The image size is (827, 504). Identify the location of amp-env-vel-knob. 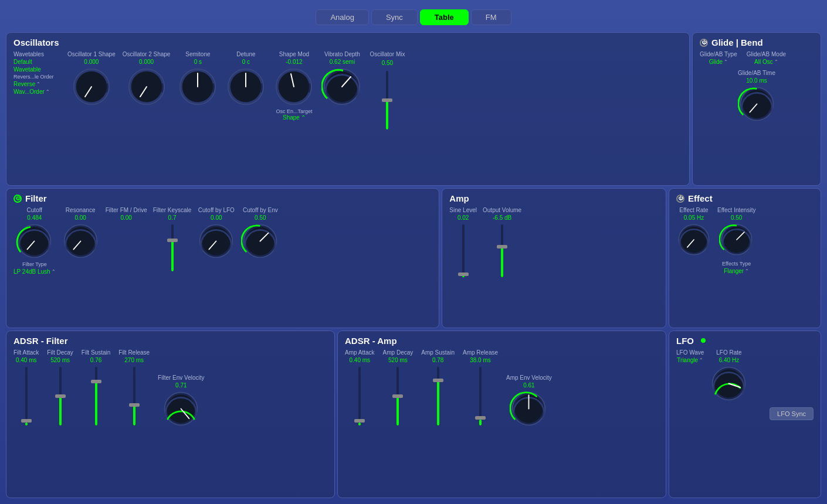
(529, 409).